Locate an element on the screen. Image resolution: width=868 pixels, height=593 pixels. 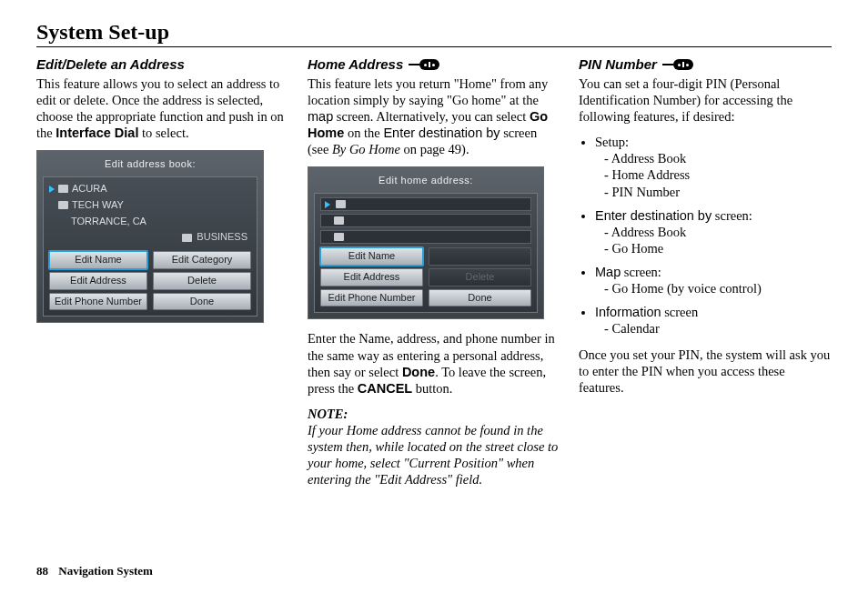
setup-label: Setup: is located at coordinates (611, 142).